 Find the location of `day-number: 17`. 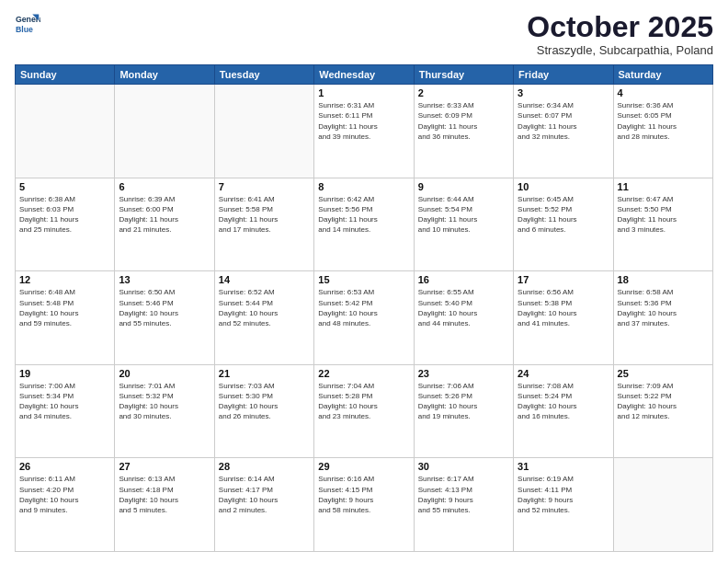

day-number: 17 is located at coordinates (563, 280).